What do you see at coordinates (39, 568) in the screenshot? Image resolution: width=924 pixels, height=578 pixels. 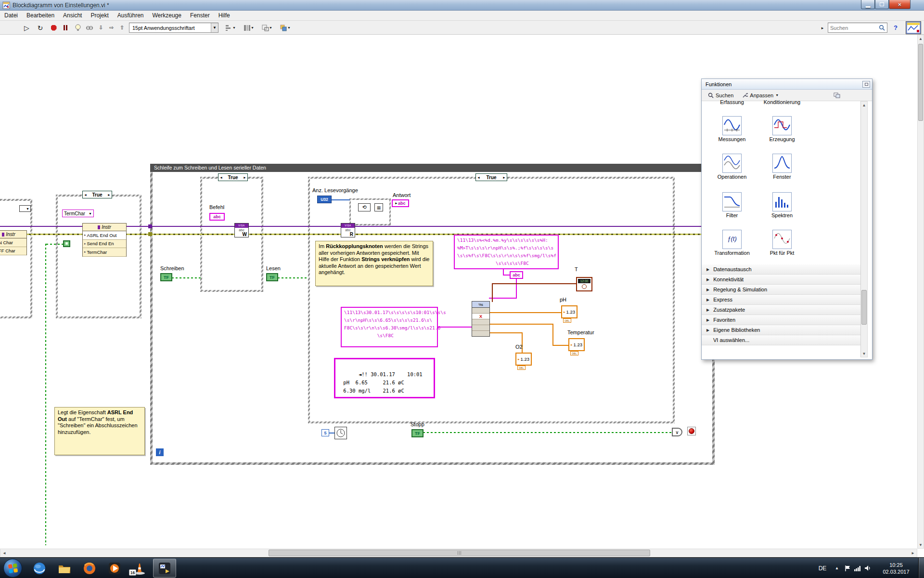 I see `taskbar-internet-explorer` at bounding box center [39, 568].